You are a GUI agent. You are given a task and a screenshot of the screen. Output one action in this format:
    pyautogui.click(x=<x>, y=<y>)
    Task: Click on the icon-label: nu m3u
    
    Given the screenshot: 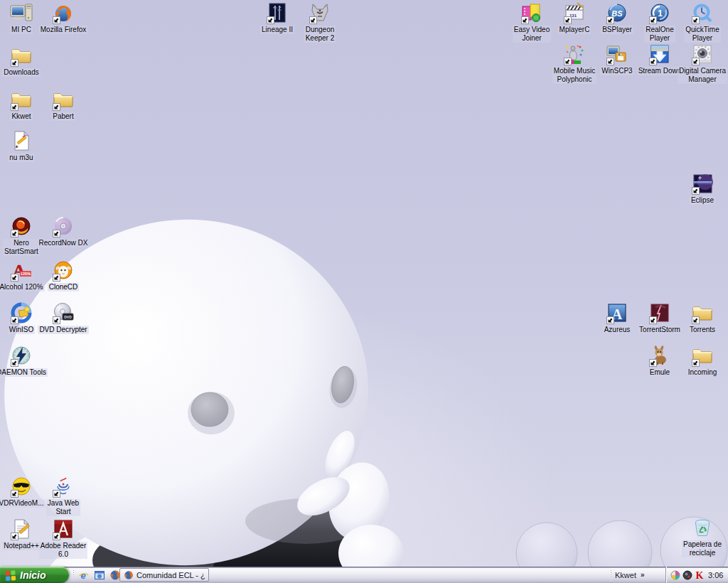 What is the action you would take?
    pyautogui.click(x=21, y=158)
    